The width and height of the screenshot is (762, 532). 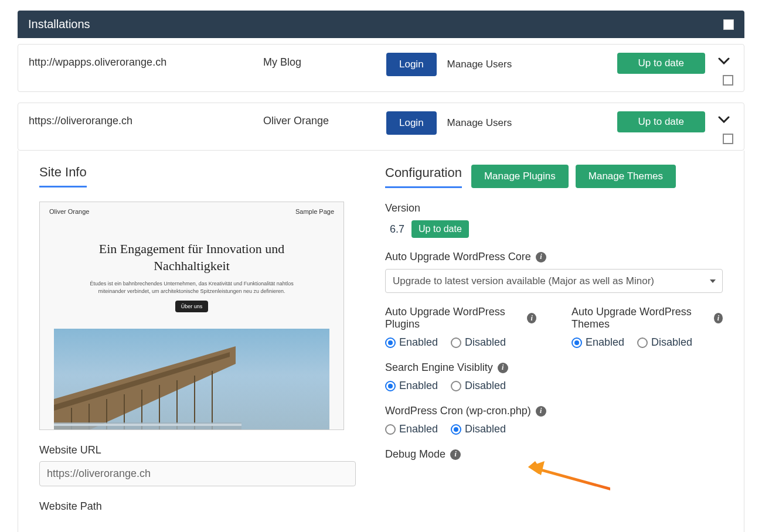 What do you see at coordinates (395, 230) in the screenshot?
I see `version-value: 6.7` at bounding box center [395, 230].